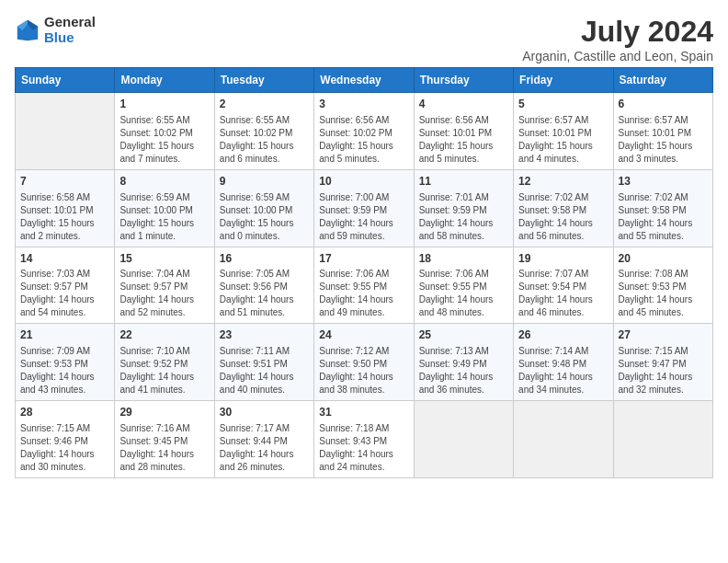 Image resolution: width=728 pixels, height=563 pixels. Describe the element at coordinates (64, 371) in the screenshot. I see `day-info: Sunrise: 7:09 AM Sunset: 9:53 PM Dayligh…` at that location.